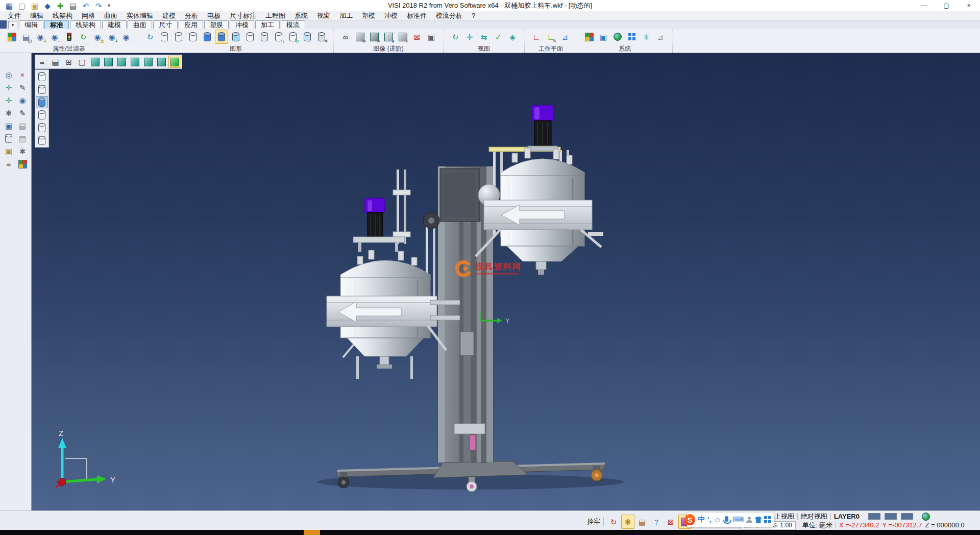  I want to click on show-plus-icon: ◉+, so click(112, 37).